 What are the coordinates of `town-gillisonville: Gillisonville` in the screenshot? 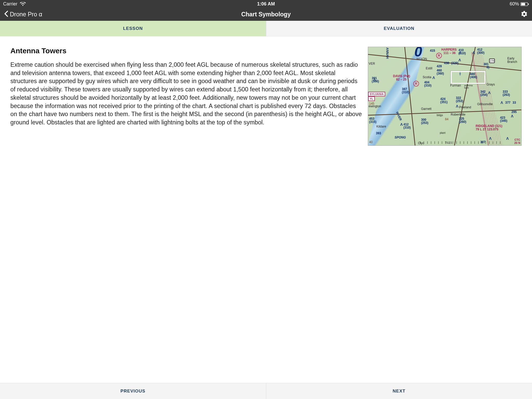 It's located at (485, 104).